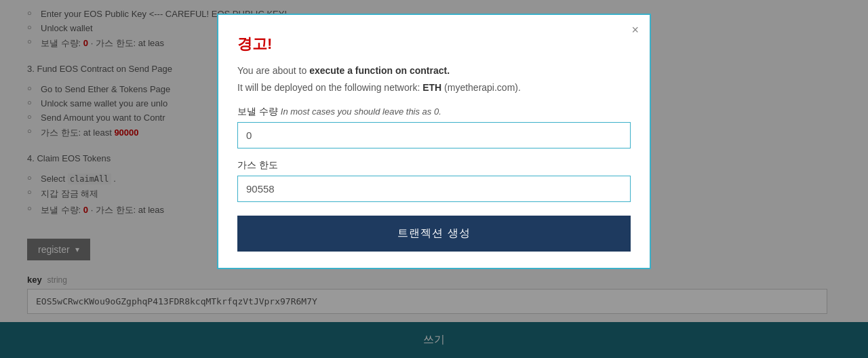 Image resolution: width=868 pixels, height=358 pixels. Describe the element at coordinates (434, 88) in the screenshot. I see `modal-description-2: It will be deployed on the following net…` at that location.